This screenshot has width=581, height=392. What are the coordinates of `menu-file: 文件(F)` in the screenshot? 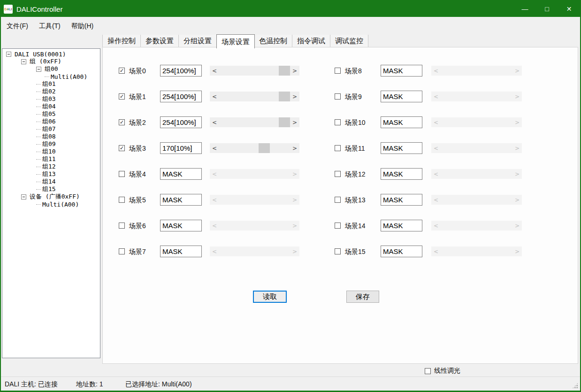 It's located at (17, 26).